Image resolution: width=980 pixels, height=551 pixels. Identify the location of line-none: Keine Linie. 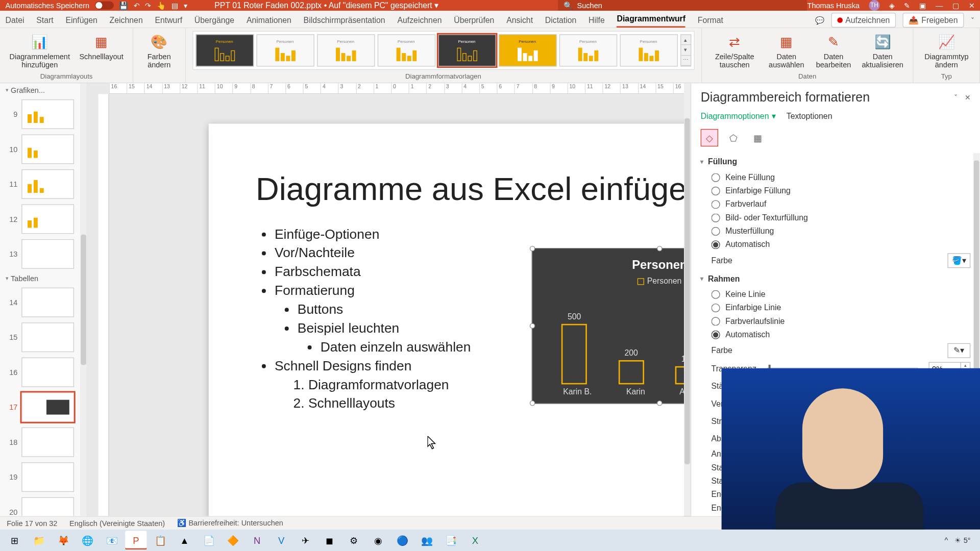
(836, 294).